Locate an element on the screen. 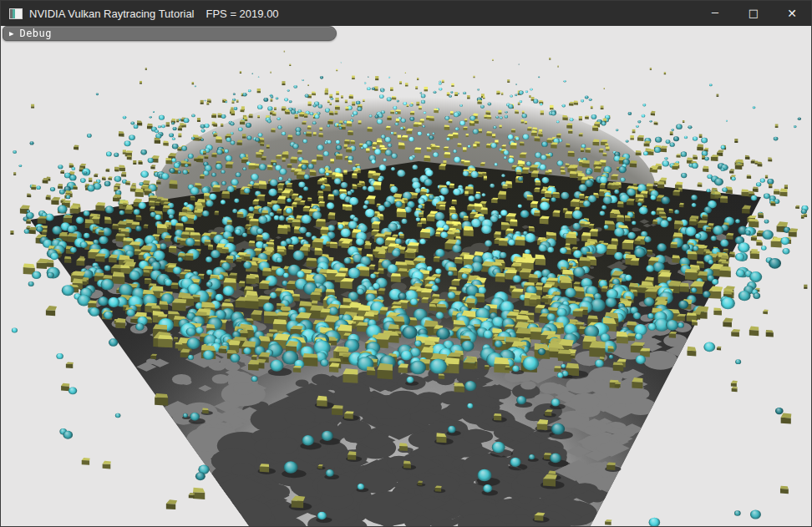  debug-panel-label: Debug is located at coordinates (35, 33).